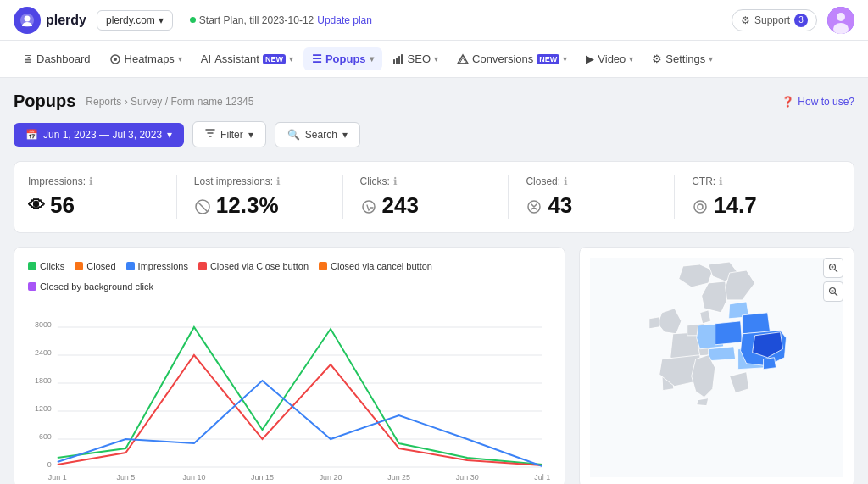 Image resolution: width=868 pixels, height=484 pixels. Describe the element at coordinates (131, 20) in the screenshot. I see `domain-label: plerdy.com` at that location.